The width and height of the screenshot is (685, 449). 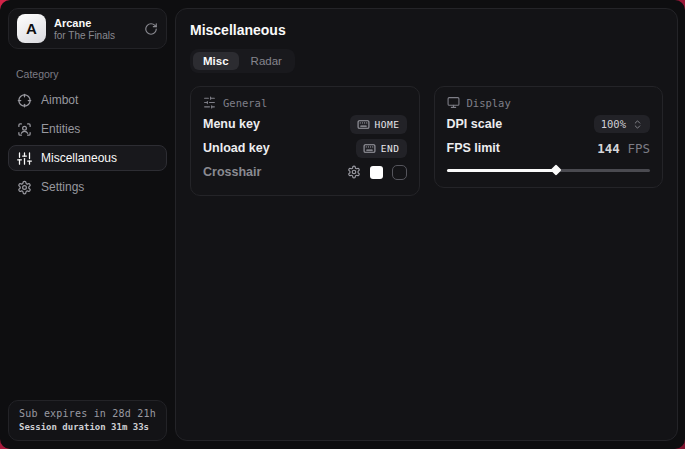 I want to click on display-card: Display DPI scale 100% FPS limit 144 FPS, so click(x=549, y=137).